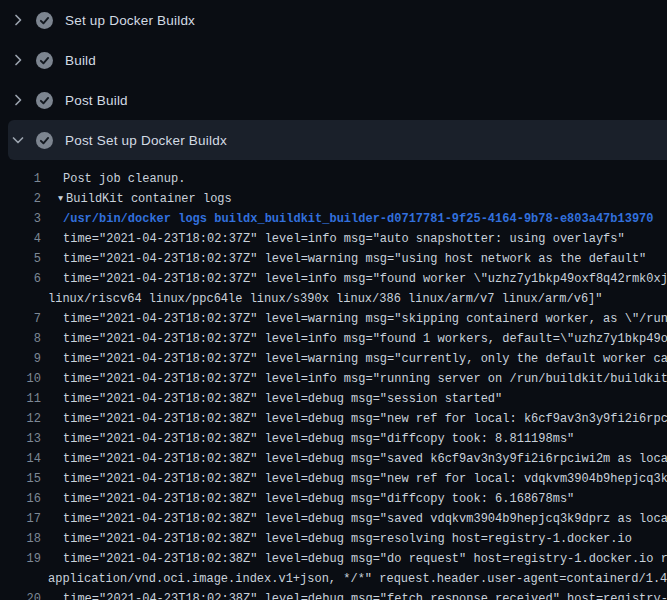 This screenshot has height=600, width=667. Describe the element at coordinates (20, 379) in the screenshot. I see `log-line-number: 10` at that location.